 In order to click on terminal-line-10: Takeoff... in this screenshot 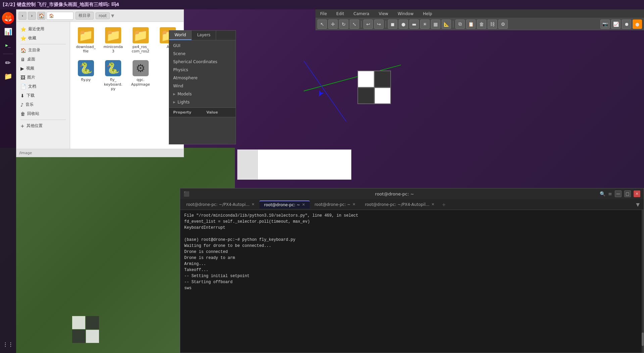, I will do `click(412, 270)`.